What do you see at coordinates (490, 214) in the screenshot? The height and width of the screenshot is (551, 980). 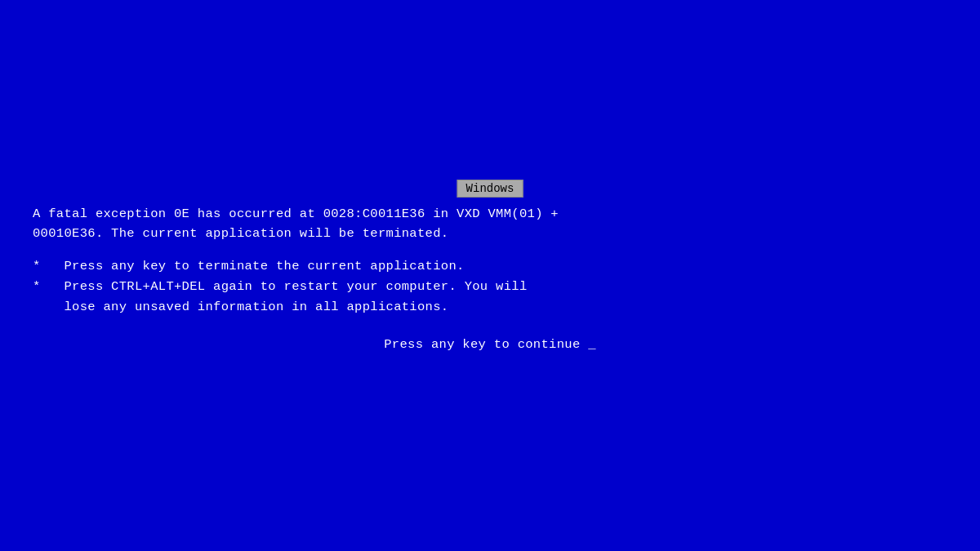 I see `error-line-1: A fatal exception 0E has occurred at 002…` at bounding box center [490, 214].